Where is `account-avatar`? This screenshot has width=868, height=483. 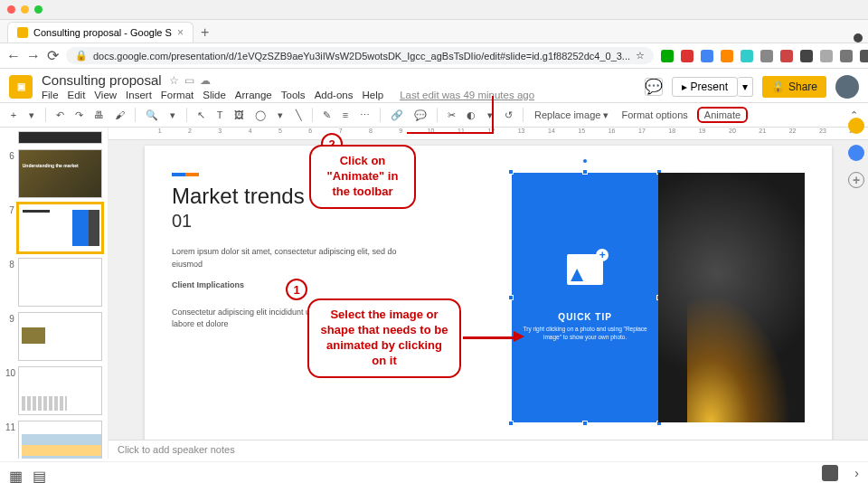
account-avatar is located at coordinates (847, 87).